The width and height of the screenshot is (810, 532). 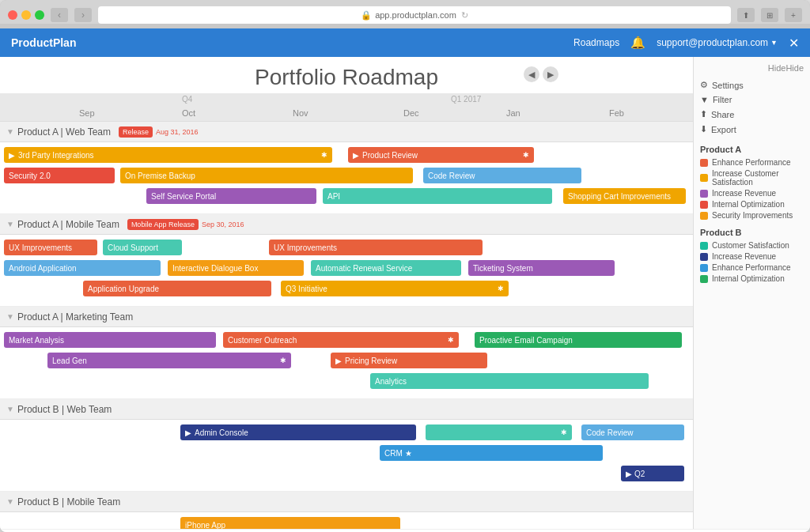 I want to click on back-button: ‹, so click(x=59, y=15).